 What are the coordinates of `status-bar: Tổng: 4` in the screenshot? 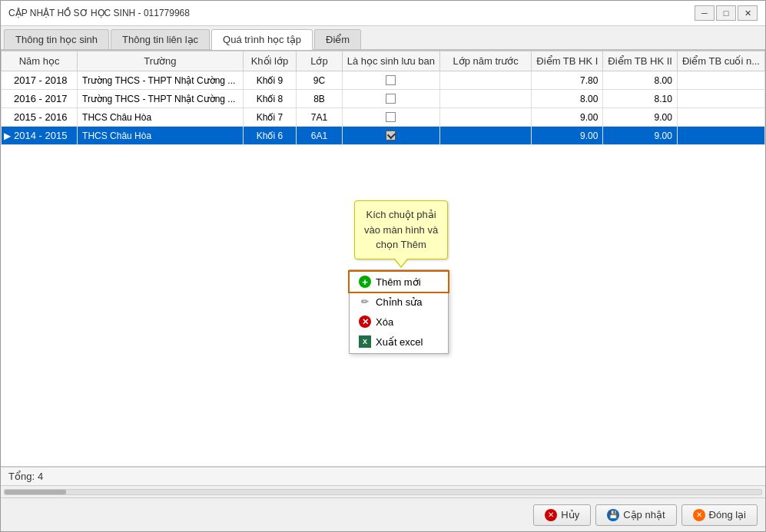 It's located at (383, 476).